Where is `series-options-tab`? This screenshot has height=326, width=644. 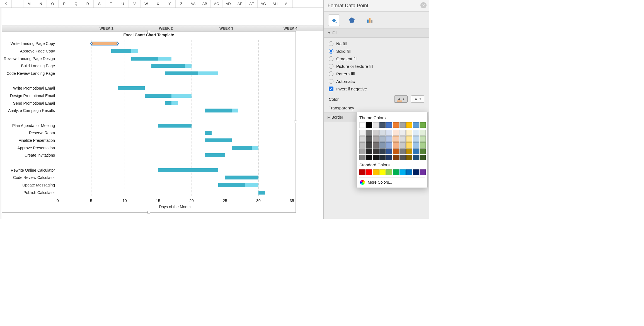
series-options-tab is located at coordinates (370, 20).